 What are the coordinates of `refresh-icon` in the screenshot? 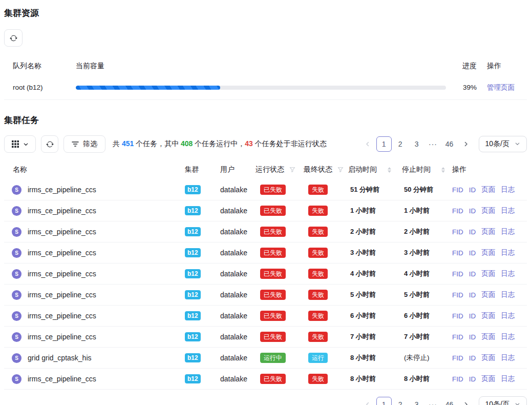 It's located at (13, 38).